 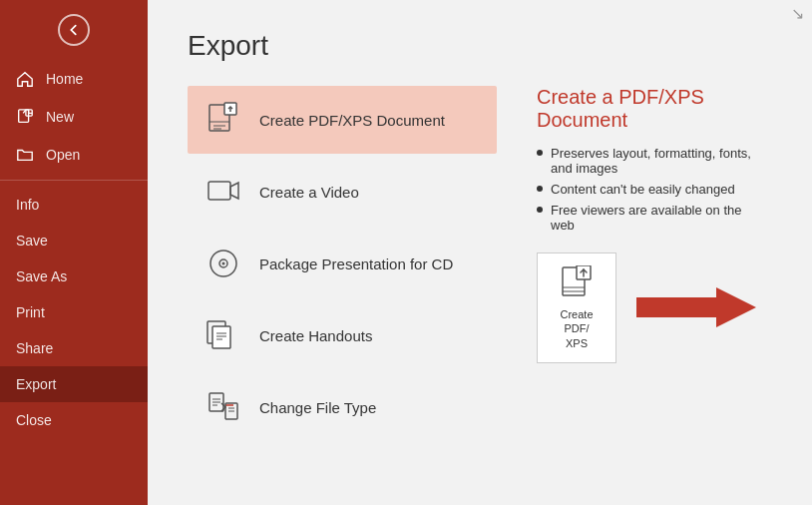 What do you see at coordinates (315, 335) in the screenshot?
I see `export-option-handouts-label: Create Handouts` at bounding box center [315, 335].